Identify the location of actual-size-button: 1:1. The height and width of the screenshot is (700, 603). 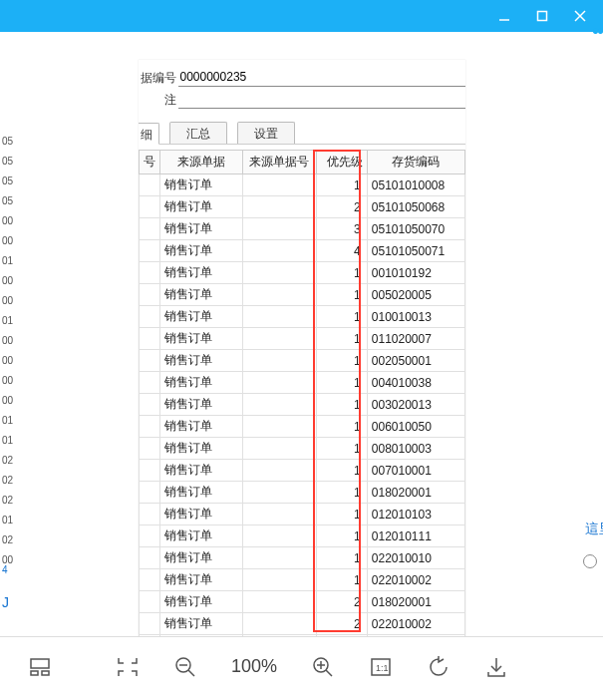
(381, 667).